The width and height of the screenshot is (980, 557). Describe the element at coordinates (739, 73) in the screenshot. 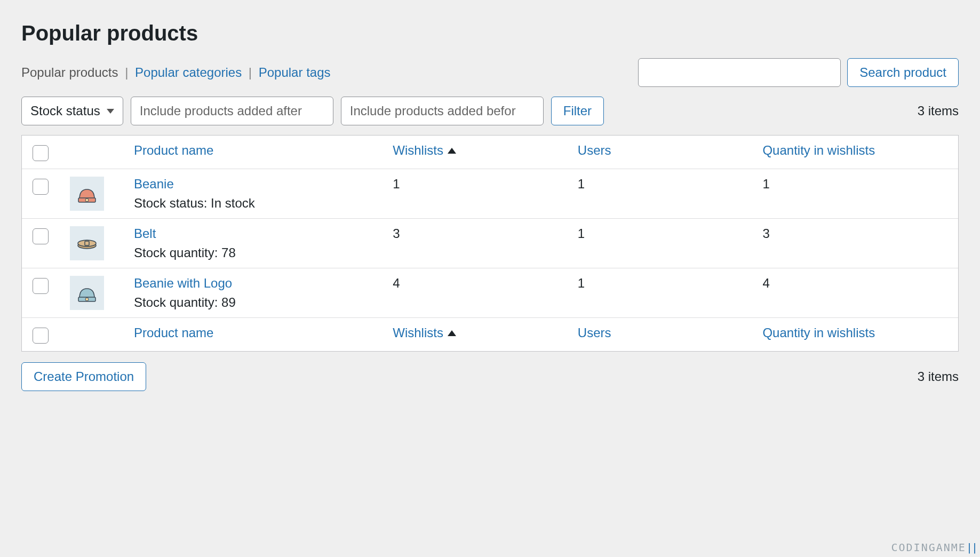

I see `search-input` at that location.